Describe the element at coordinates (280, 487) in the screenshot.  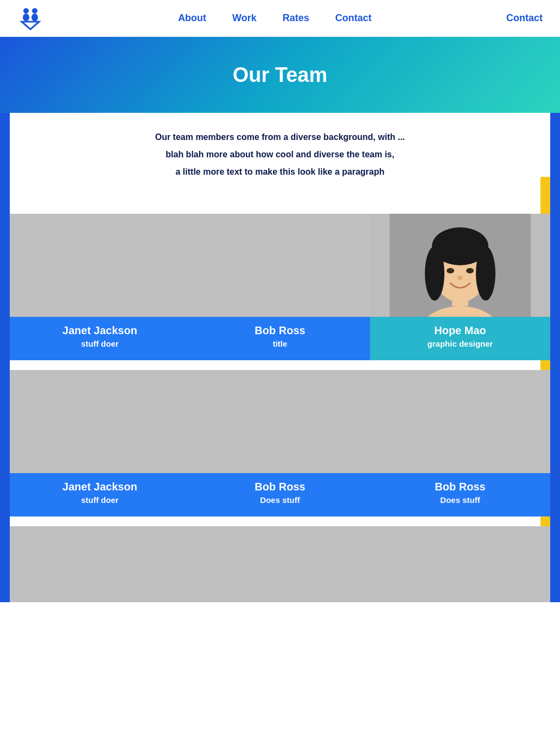
I see `card-name-5: Bob Ross` at that location.